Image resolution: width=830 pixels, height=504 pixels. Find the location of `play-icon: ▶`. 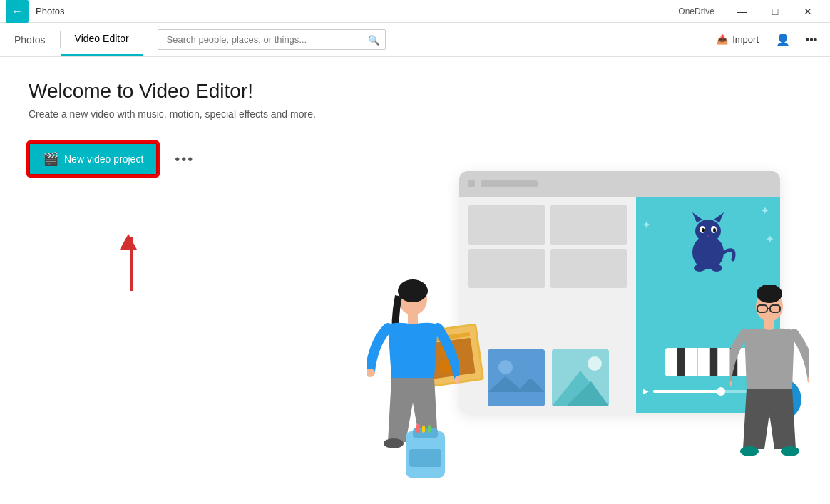

play-icon: ▶ is located at coordinates (646, 391).